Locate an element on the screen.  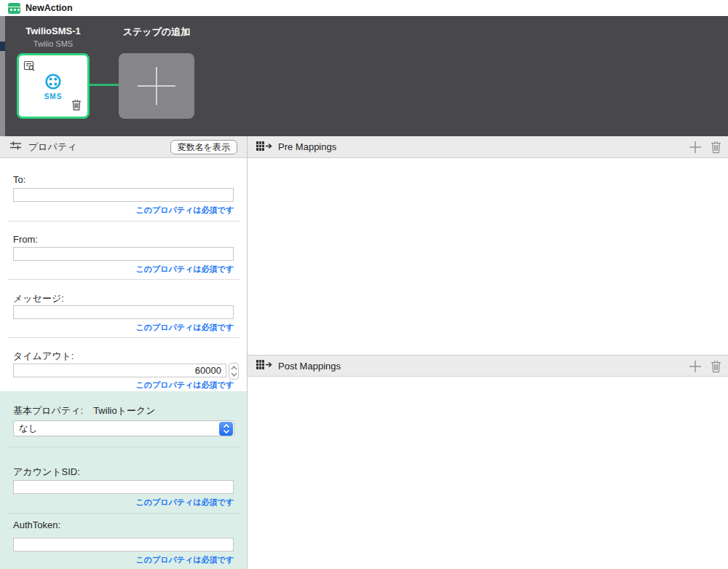
properties-title: プロパティ is located at coordinates (52, 147).